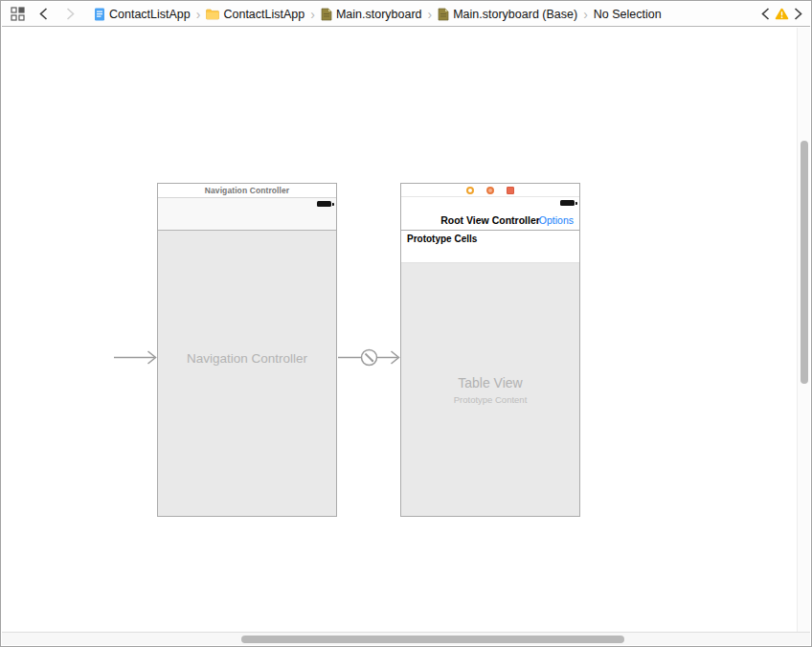 This screenshot has height=647, width=812. What do you see at coordinates (213, 14) in the screenshot?
I see `folder-icon` at bounding box center [213, 14].